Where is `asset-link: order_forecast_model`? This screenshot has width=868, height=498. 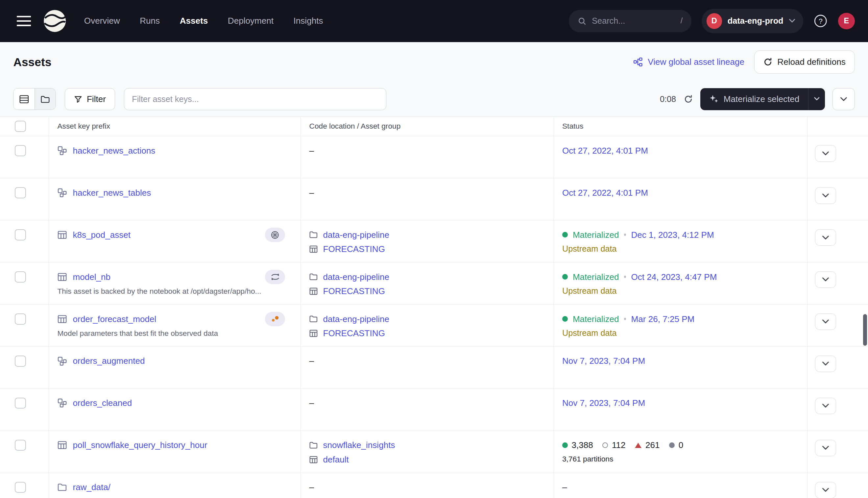 asset-link: order_forecast_model is located at coordinates (115, 319).